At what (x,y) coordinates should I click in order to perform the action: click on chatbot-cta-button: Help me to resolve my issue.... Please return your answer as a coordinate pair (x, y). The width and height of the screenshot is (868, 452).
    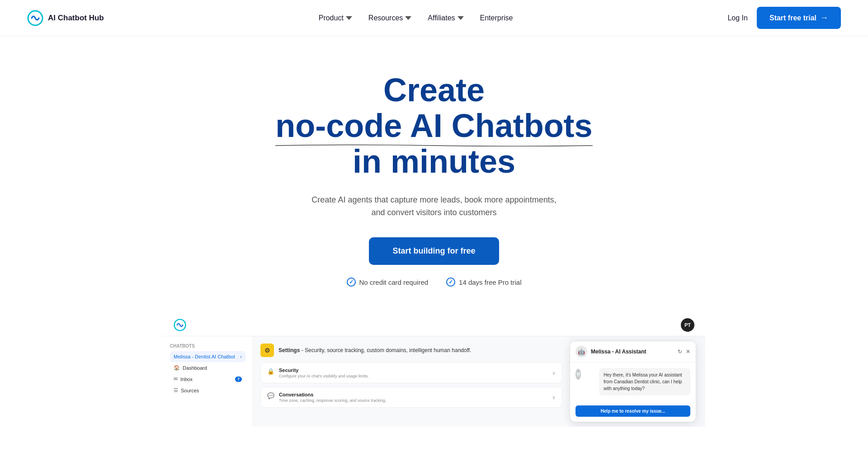
    Looking at the image, I should click on (633, 411).